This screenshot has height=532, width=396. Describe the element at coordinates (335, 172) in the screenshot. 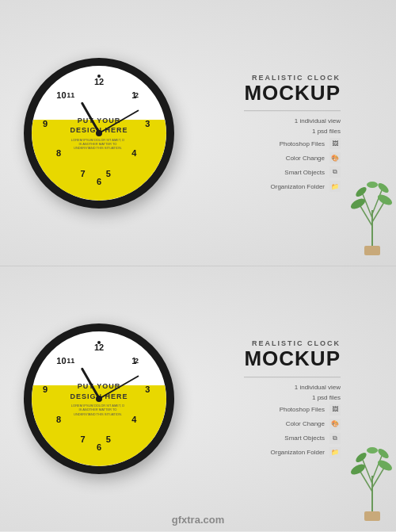

I see `smart-icon: ⧉` at that location.